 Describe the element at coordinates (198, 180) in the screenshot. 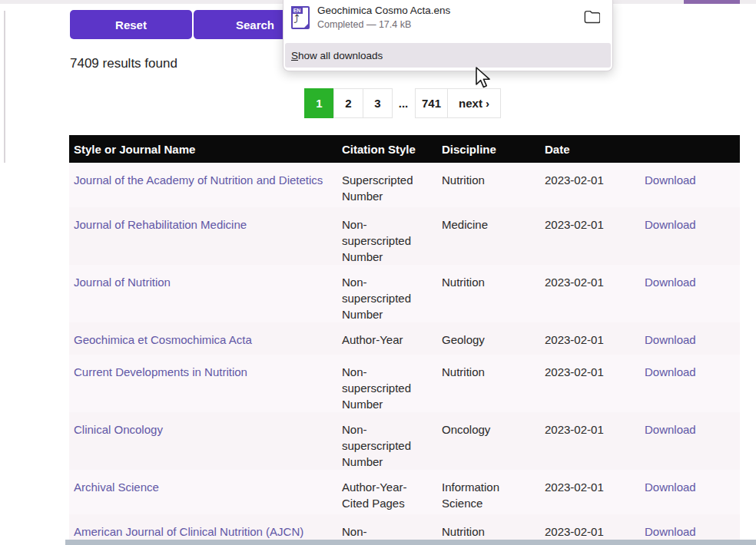

I see `journal-name-link: Journal of the Academy of Nutrition and …` at that location.